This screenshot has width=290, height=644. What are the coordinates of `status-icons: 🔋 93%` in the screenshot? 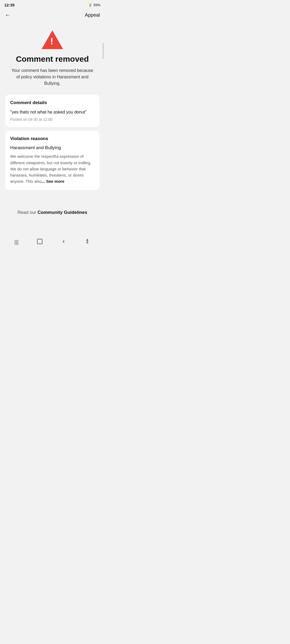 It's located at (94, 5).